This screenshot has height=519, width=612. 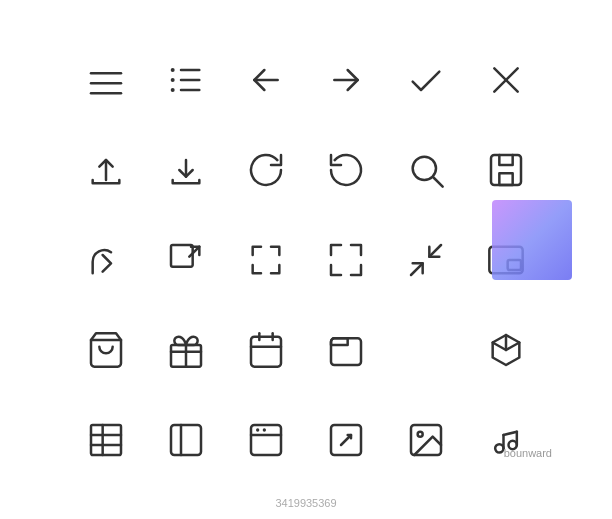 I want to click on focus-icon, so click(x=266, y=260).